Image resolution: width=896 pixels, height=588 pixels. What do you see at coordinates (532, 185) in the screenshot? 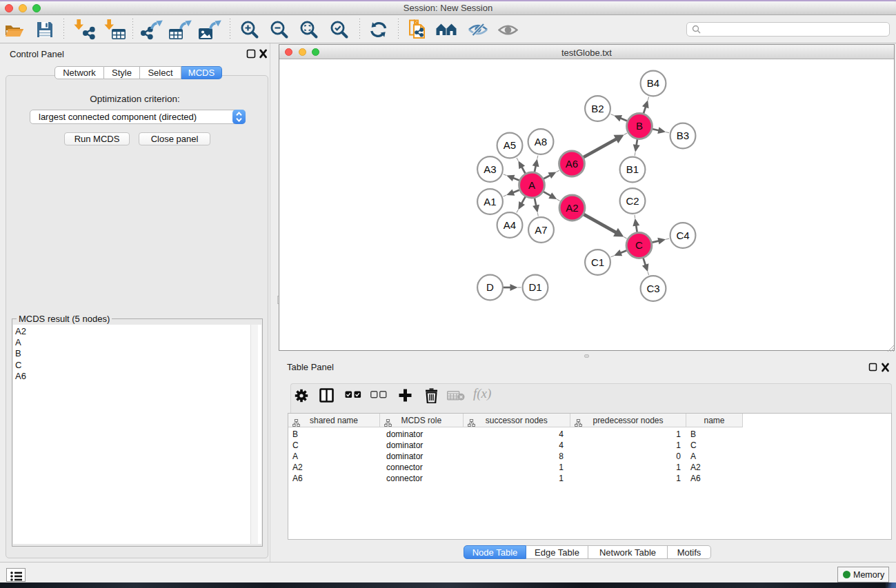
I see `svg-text: A` at bounding box center [532, 185].